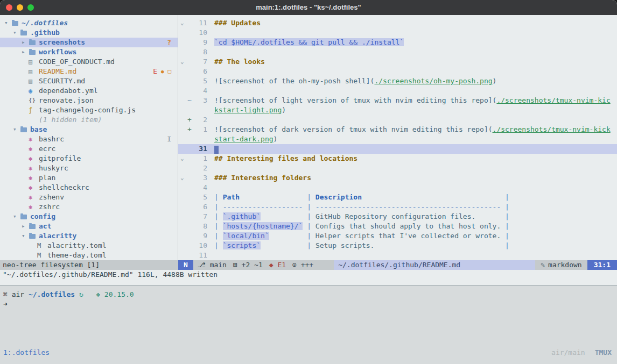 This screenshot has width=617, height=364. I want to click on editor-line: ~3![screenshot of light version of tmux …, so click(397, 101).